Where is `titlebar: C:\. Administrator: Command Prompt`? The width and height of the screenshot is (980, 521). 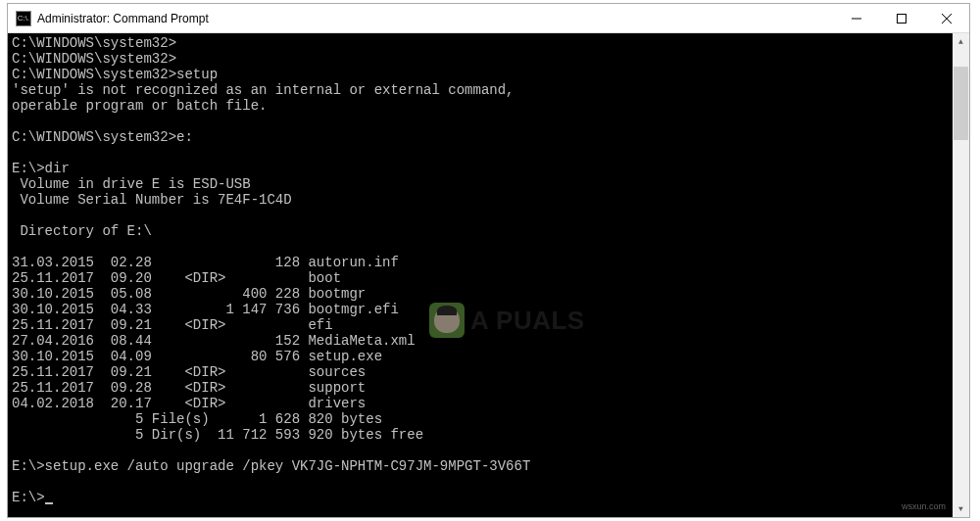
titlebar: C:\. Administrator: Command Prompt is located at coordinates (488, 19).